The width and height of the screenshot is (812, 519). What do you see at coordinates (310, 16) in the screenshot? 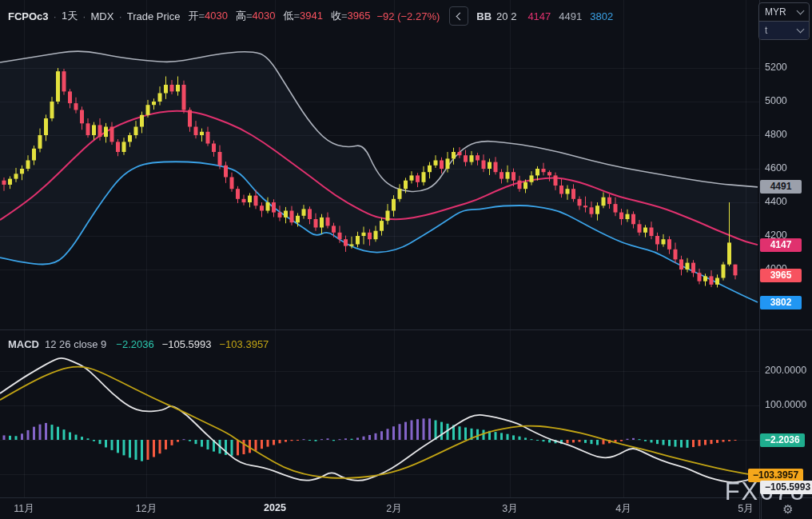
I see `symbol-legend: FCPOc3 · 1天 · MDX · Trade Price 开=4030 高…` at bounding box center [310, 16].